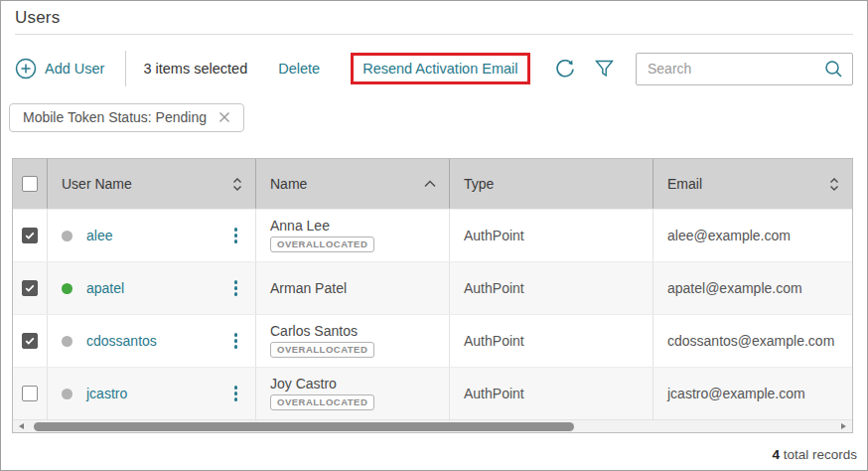 Image resolution: width=868 pixels, height=471 pixels. I want to click on username-link: cdossantos, so click(121, 341).